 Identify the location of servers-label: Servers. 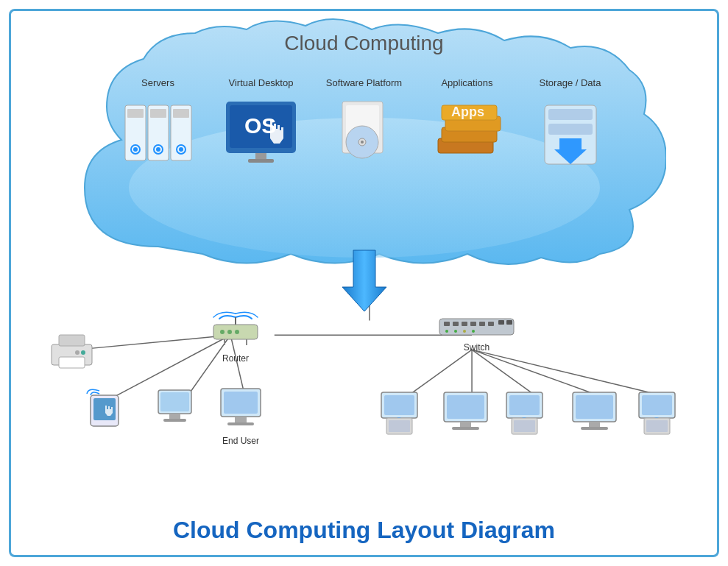
(158, 82).